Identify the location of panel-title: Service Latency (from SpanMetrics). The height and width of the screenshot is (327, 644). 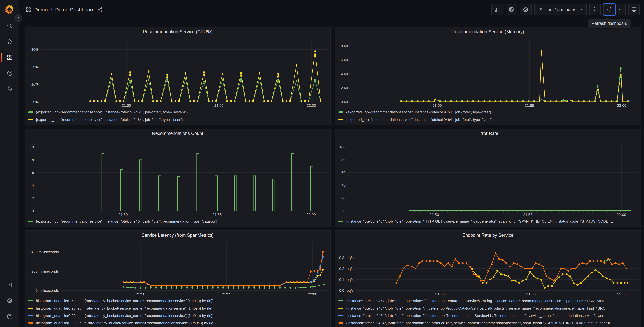
(178, 235).